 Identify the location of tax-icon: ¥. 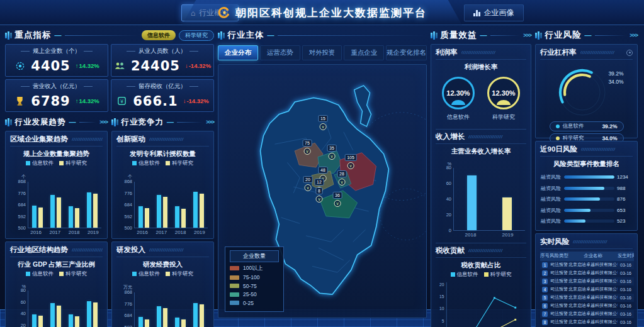
(122, 101).